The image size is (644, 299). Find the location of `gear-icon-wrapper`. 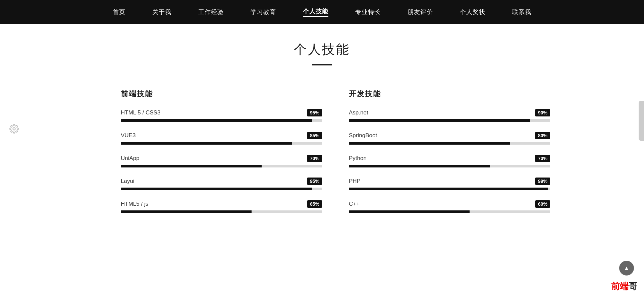

gear-icon-wrapper is located at coordinates (14, 130).